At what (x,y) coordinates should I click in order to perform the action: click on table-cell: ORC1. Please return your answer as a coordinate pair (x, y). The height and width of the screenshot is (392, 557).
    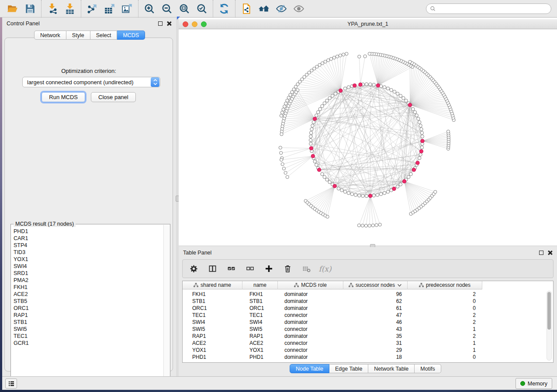
    Looking at the image, I should click on (218, 308).